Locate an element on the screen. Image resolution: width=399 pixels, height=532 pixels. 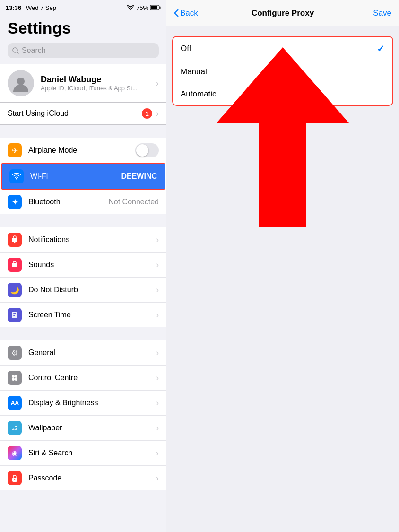
status-icons: 75% is located at coordinates (144, 8).